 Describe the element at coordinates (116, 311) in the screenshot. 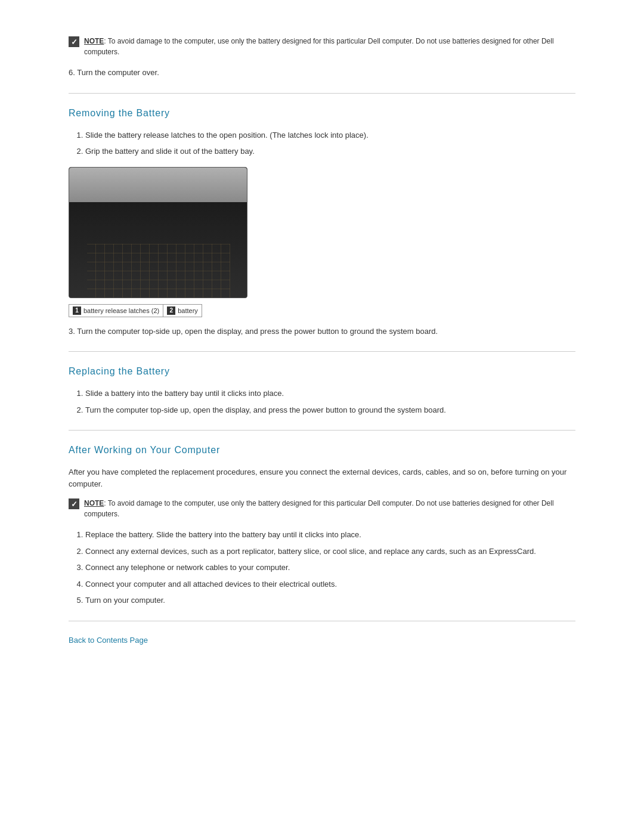

I see `legend-item-1: 1 battery release latches (2)` at that location.